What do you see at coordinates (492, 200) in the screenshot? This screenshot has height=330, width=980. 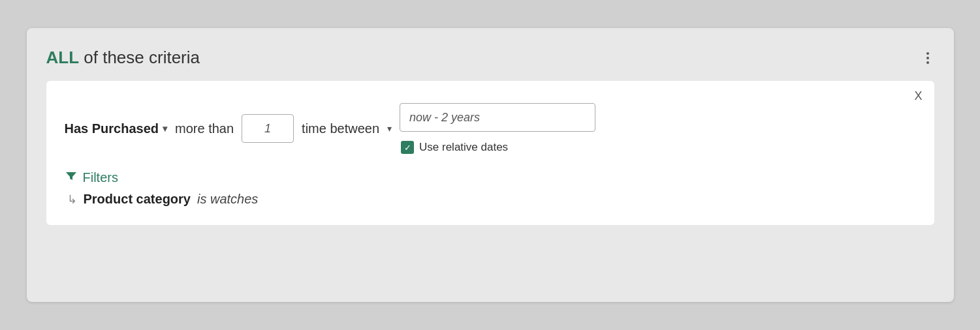 I see `product-category-row: ↳ Product category is watches` at bounding box center [492, 200].